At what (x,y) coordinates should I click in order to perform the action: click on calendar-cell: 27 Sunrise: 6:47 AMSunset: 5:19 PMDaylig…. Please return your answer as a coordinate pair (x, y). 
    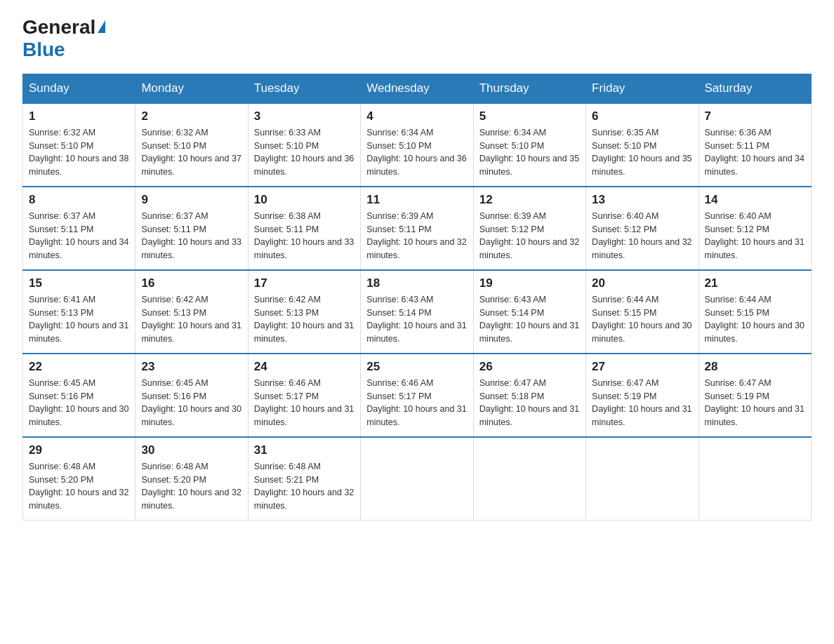
    Looking at the image, I should click on (642, 396).